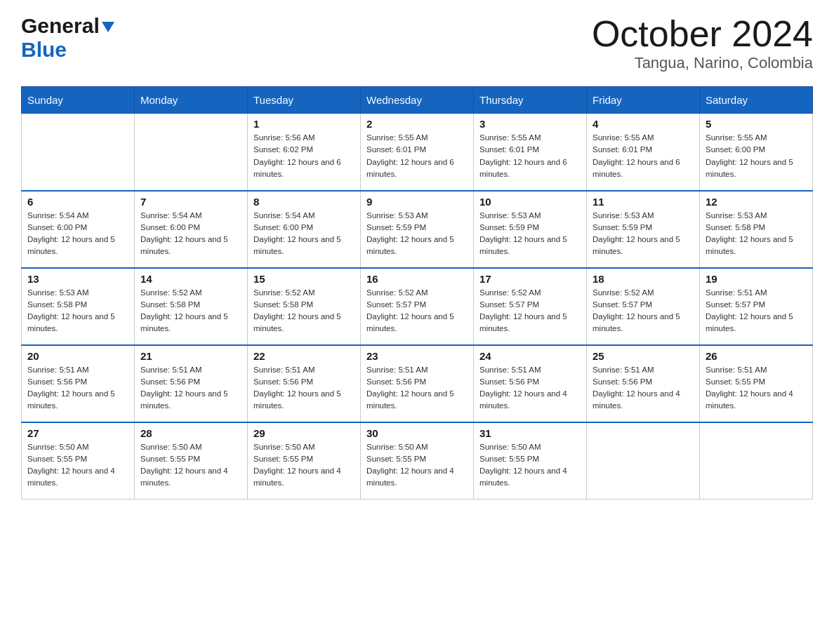  What do you see at coordinates (191, 100) in the screenshot?
I see `weekday-header-monday: Monday` at bounding box center [191, 100].